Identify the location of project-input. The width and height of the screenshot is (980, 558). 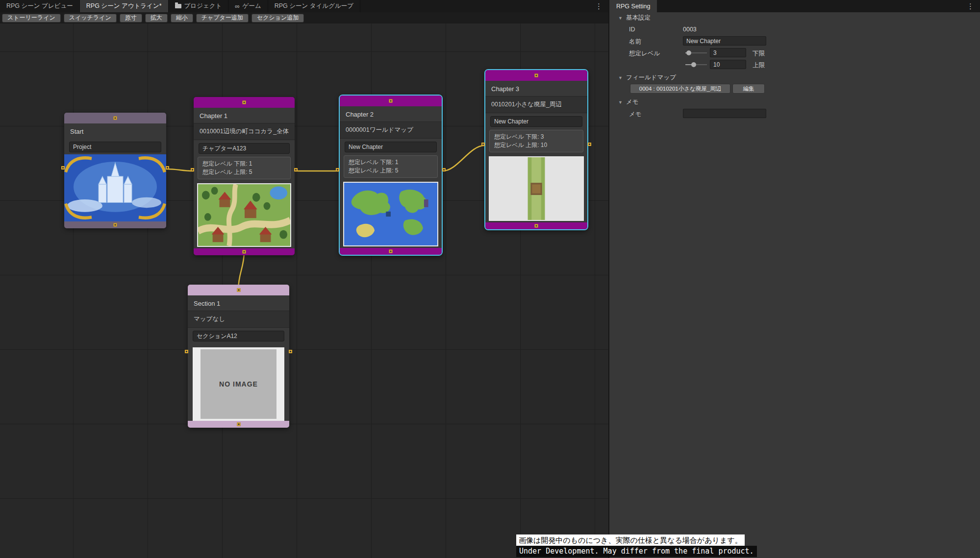
(115, 147).